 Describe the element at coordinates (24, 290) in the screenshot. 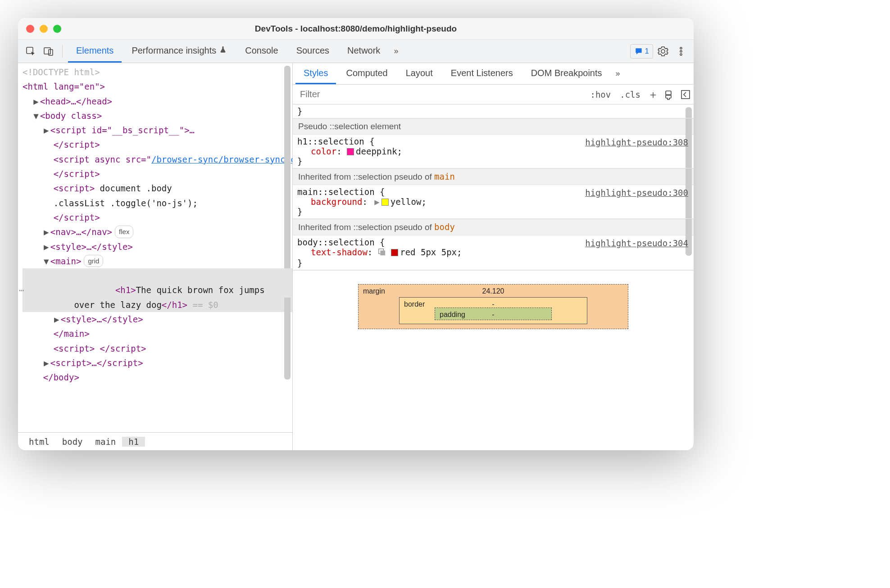

I see `more-actions-icon: ⋯` at that location.